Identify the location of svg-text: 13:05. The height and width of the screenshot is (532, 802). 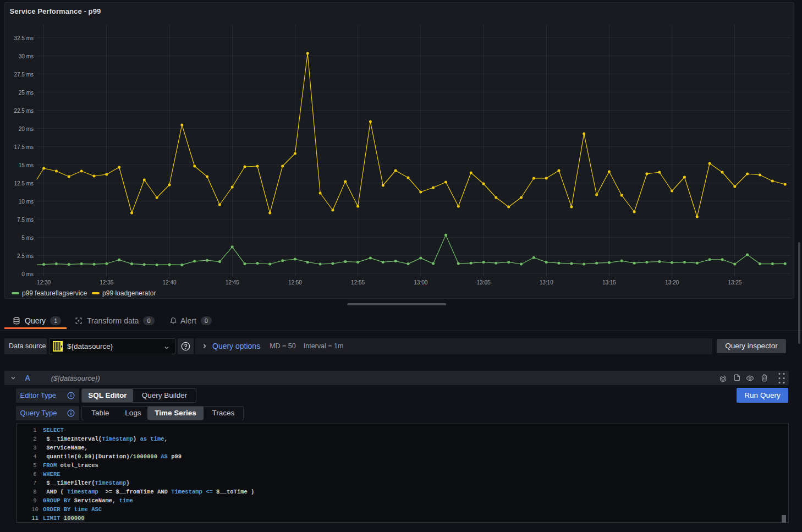
(483, 283).